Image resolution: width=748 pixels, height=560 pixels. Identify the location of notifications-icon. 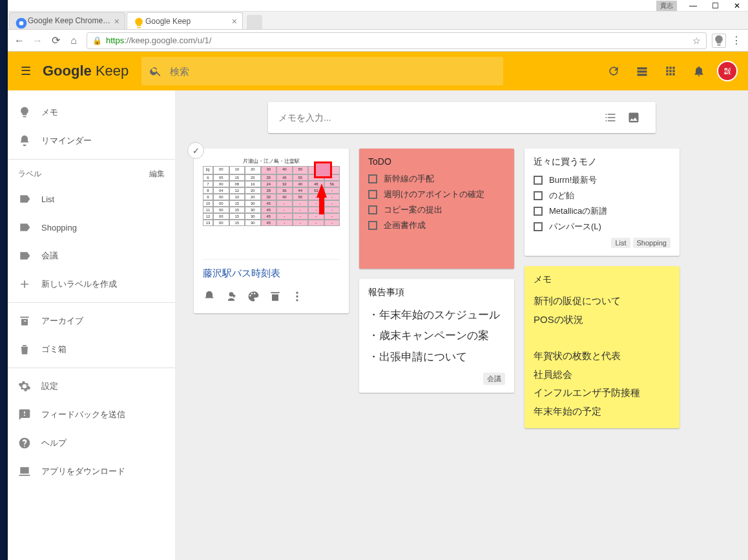
(699, 71).